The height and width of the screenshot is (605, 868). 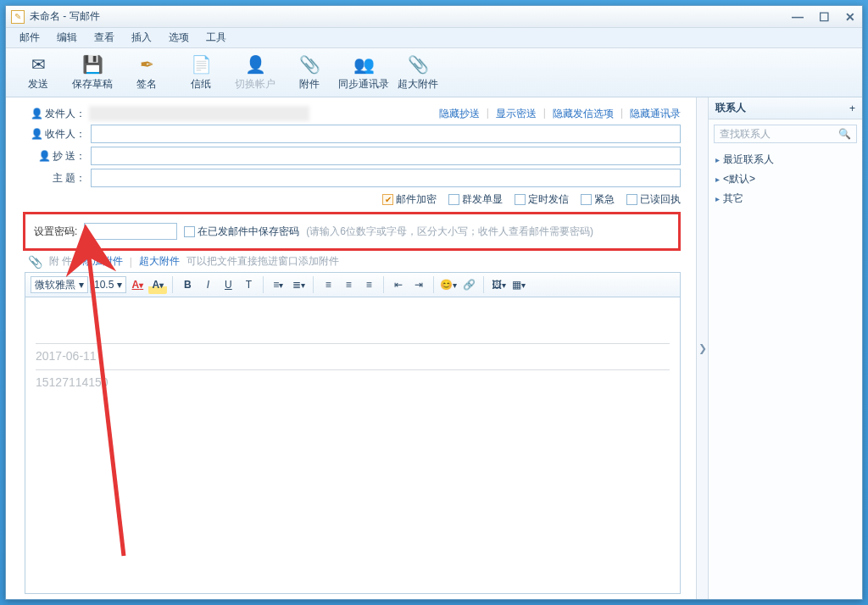 I want to click on minimize-button: —, so click(x=798, y=17).